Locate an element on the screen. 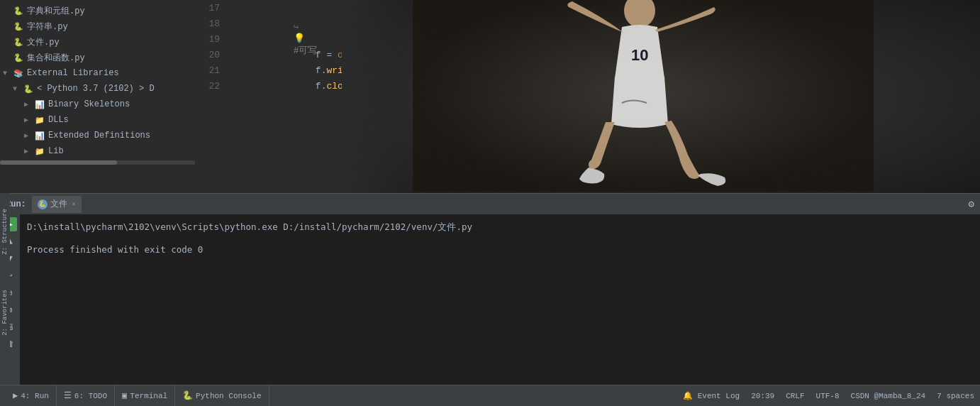 This screenshot has width=980, height=406. line-number: 17 is located at coordinates (211, 9).